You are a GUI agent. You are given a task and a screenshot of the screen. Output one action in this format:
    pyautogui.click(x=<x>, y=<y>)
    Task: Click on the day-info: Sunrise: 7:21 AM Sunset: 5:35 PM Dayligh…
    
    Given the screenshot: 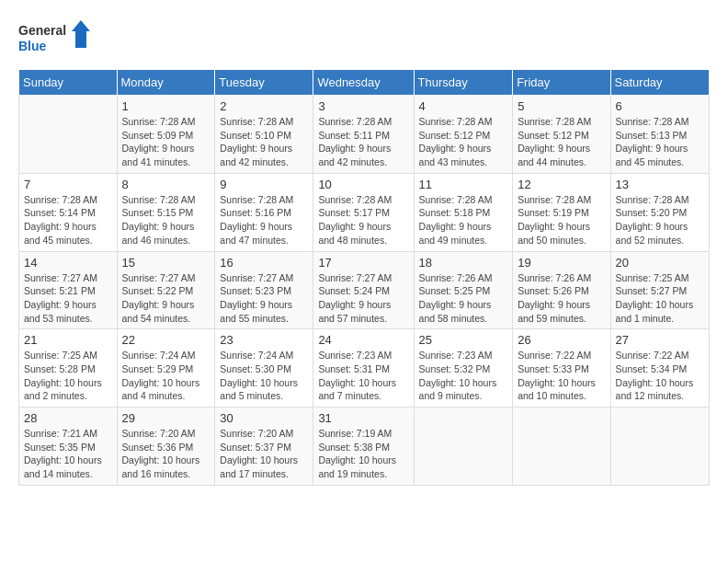 What is the action you would take?
    pyautogui.click(x=68, y=454)
    